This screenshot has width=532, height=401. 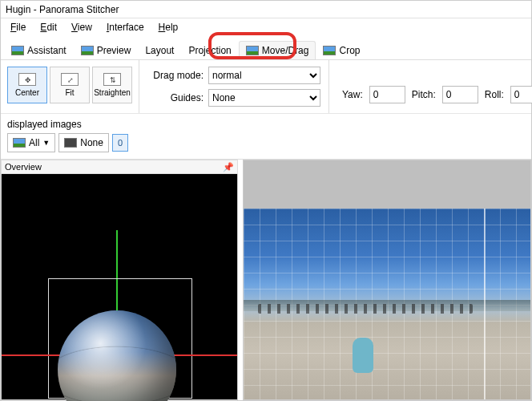 What do you see at coordinates (365, 309) in the screenshot?
I see `crowd-silhouettes` at bounding box center [365, 309].